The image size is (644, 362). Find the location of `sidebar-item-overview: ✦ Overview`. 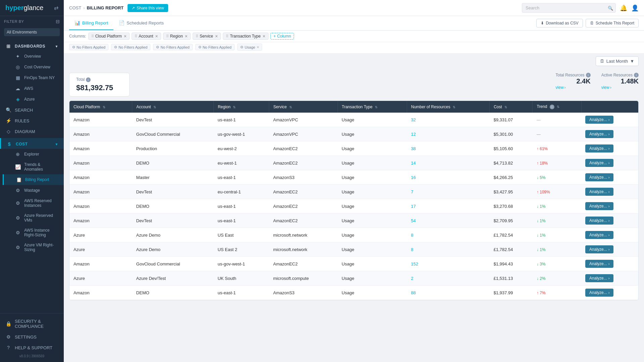

sidebar-item-overview: ✦ Overview is located at coordinates (33, 56).